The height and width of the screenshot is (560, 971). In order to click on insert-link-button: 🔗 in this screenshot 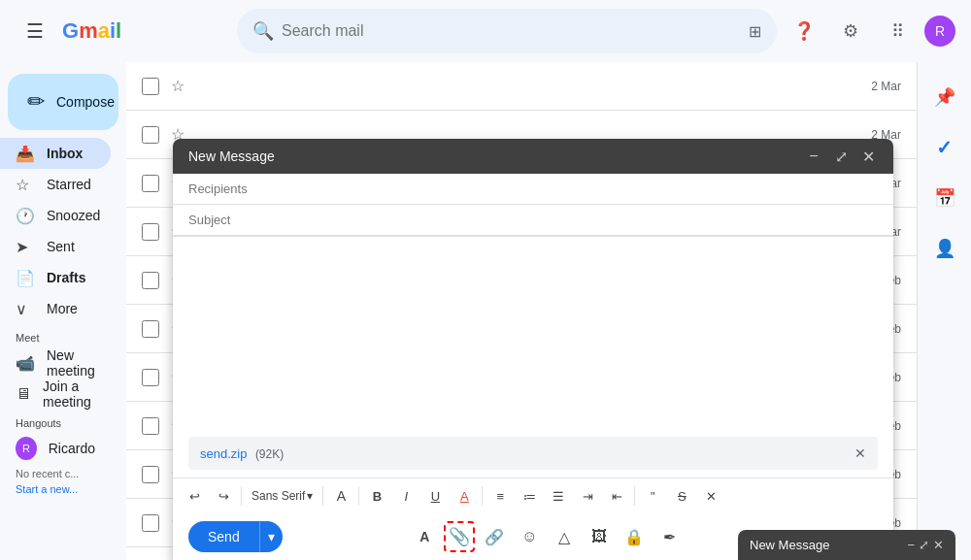, I will do `click(494, 537)`.